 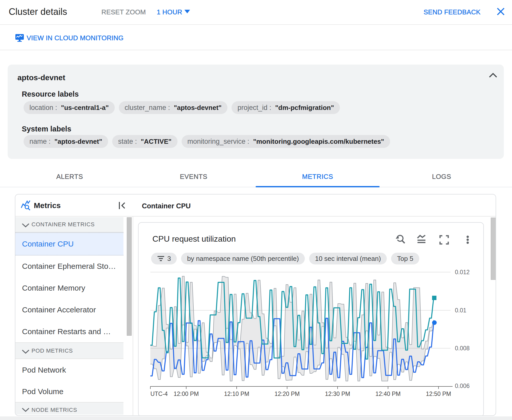 What do you see at coordinates (438, 394) in the screenshot?
I see `svg-text: 12:50 PM` at bounding box center [438, 394].